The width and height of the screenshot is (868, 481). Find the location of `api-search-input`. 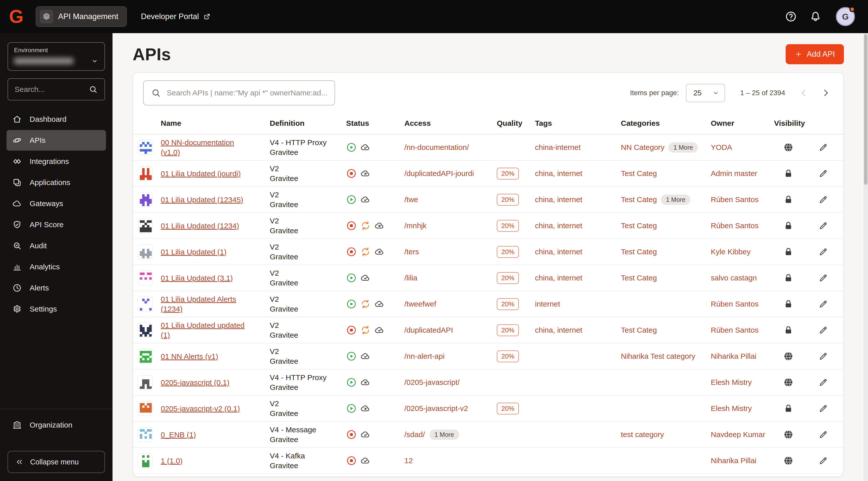

api-search-input is located at coordinates (247, 93).